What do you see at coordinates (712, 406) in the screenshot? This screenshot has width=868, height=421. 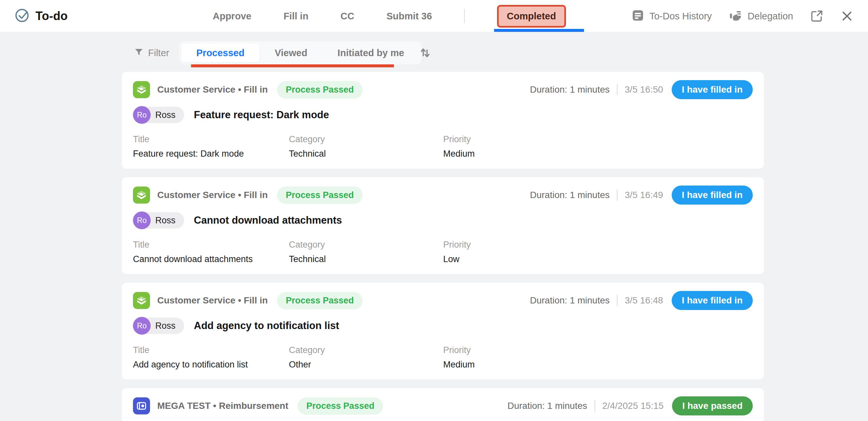 I see `action-button: I have passed` at bounding box center [712, 406].